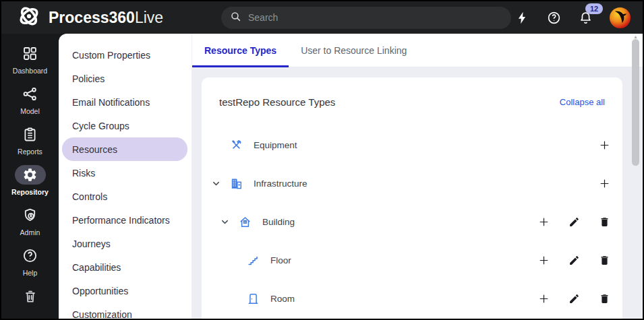  I want to click on tree-row-room: Room, so click(412, 299).